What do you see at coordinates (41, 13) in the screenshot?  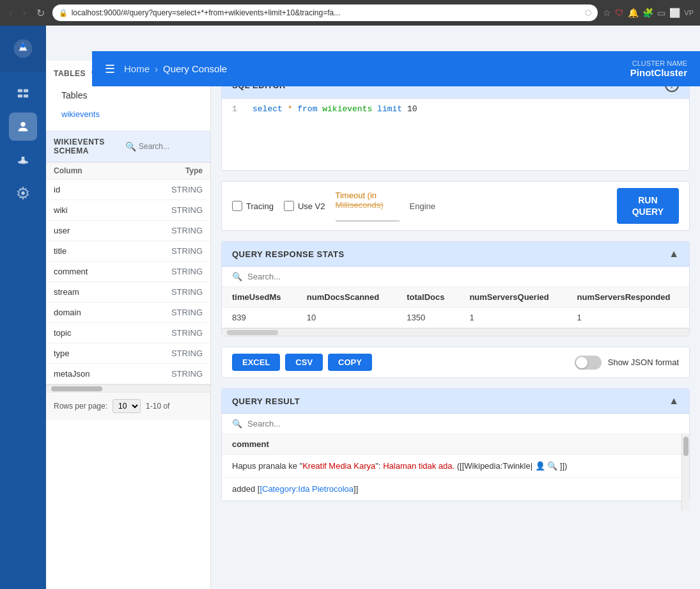 I see `reload-button: ↻` at bounding box center [41, 13].